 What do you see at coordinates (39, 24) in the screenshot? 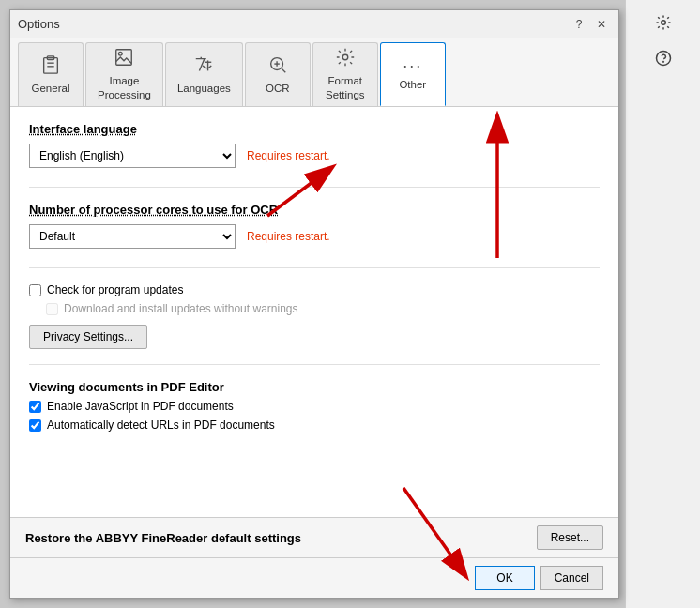
I see `dialog-title: Options` at bounding box center [39, 24].